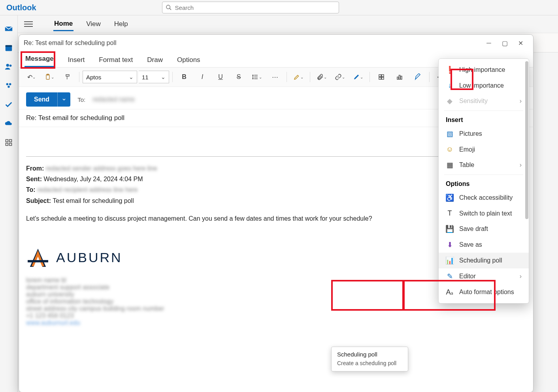 Image resolution: width=558 pixels, height=392 pixels. Describe the element at coordinates (64, 99) in the screenshot. I see `send-dropdown` at that location.